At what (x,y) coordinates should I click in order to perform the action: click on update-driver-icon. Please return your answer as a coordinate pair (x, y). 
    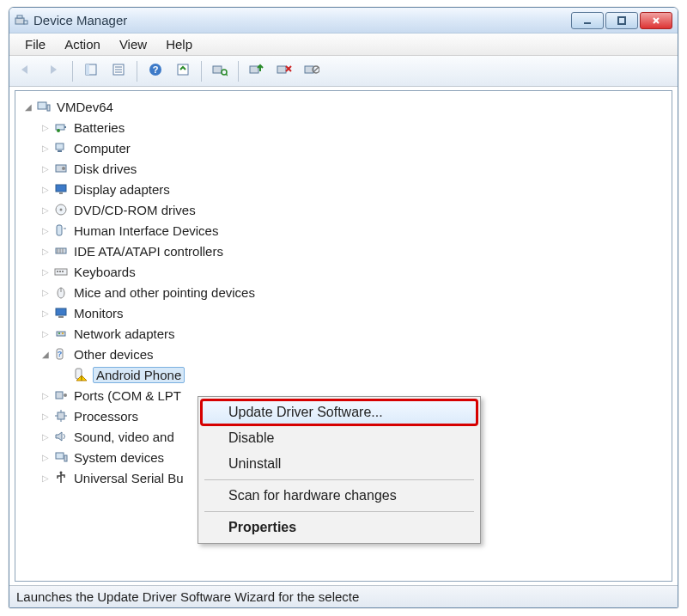
    Looking at the image, I should click on (257, 70).